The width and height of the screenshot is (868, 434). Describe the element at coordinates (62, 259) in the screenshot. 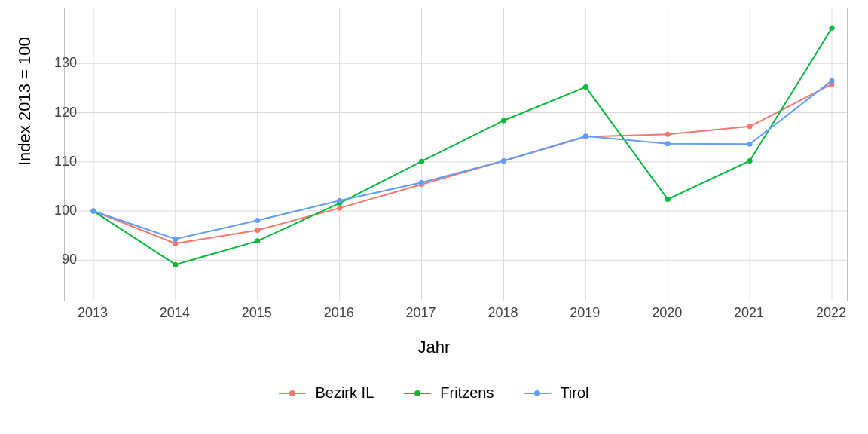

I see `y-tick: 90` at that location.